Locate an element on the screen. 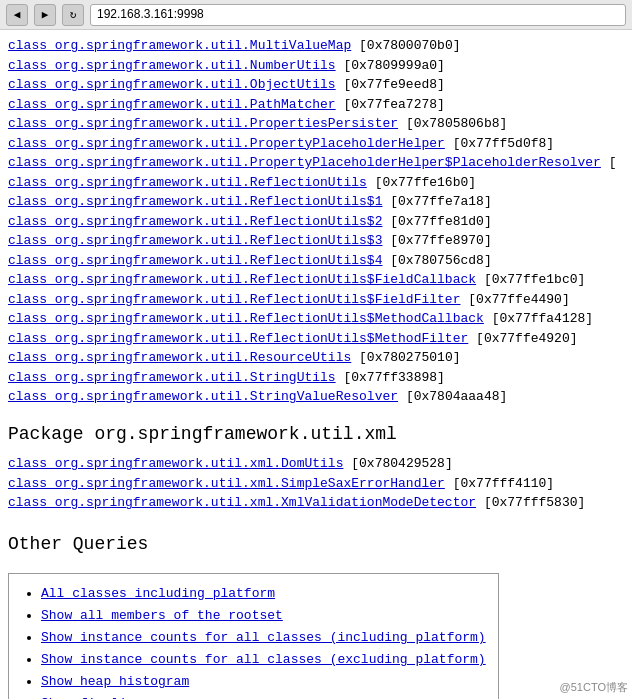 The image size is (632, 699). other-queries-list: All classes including platformShow all m… is located at coordinates (254, 642).